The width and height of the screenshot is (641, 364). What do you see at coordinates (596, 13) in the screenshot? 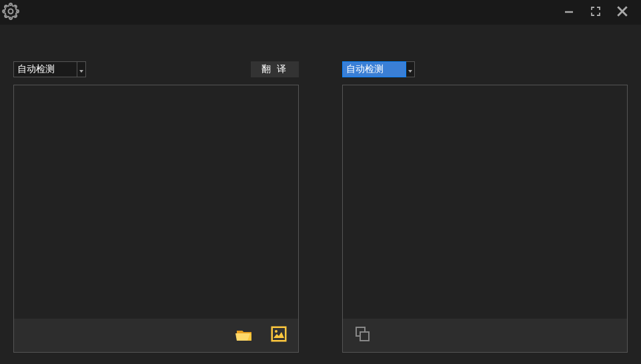
I see `maximize-icon` at bounding box center [596, 13].